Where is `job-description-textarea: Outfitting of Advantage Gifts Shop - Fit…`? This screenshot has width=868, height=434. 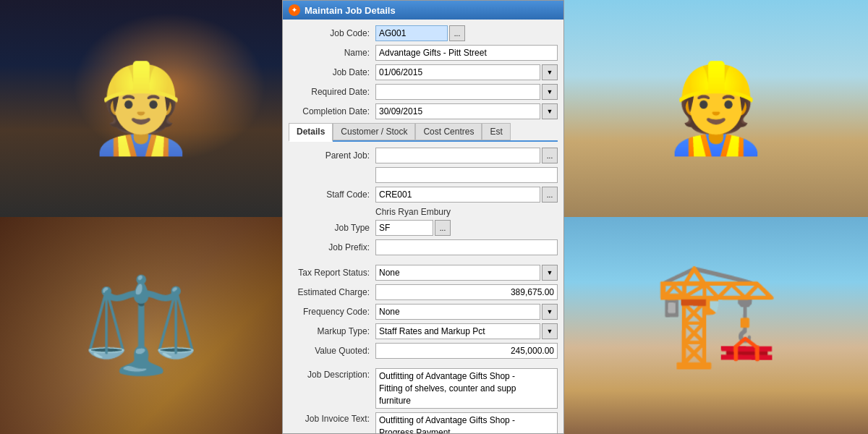
job-description-textarea: Outfitting of Advantage Gifts Shop - Fit… is located at coordinates (467, 388).